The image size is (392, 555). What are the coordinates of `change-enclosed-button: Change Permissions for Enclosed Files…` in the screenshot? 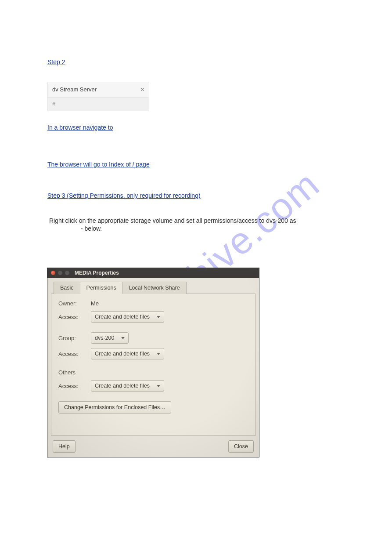 It's located at (115, 407).